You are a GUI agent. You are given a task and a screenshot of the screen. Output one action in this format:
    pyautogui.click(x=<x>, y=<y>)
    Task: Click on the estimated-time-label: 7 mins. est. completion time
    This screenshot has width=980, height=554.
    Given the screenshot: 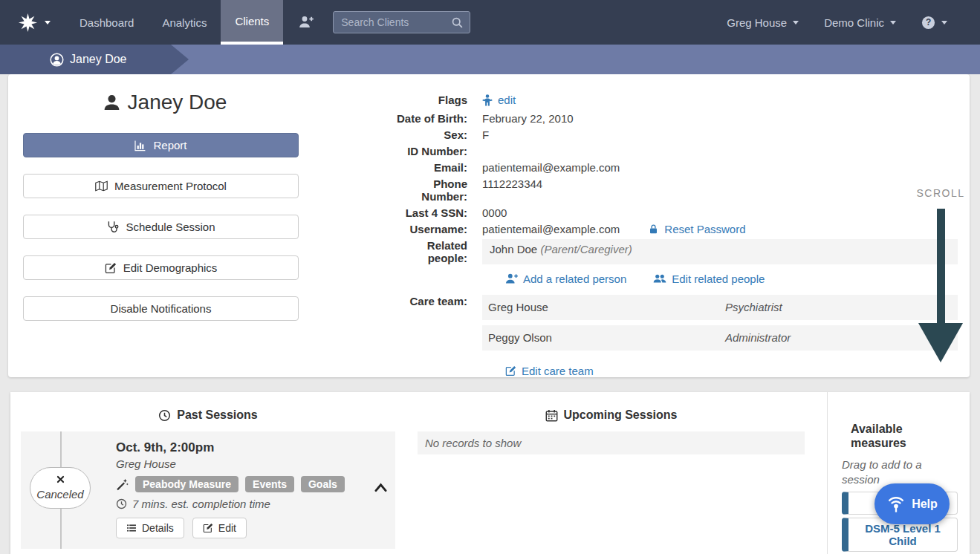 What is the action you would take?
    pyautogui.click(x=201, y=504)
    